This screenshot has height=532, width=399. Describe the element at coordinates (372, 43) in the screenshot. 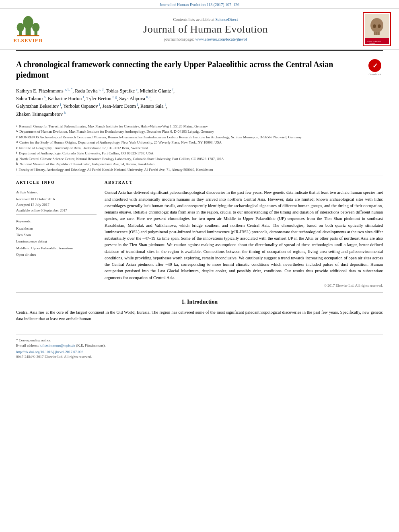

I see `svg-text: Evolution` at that location.